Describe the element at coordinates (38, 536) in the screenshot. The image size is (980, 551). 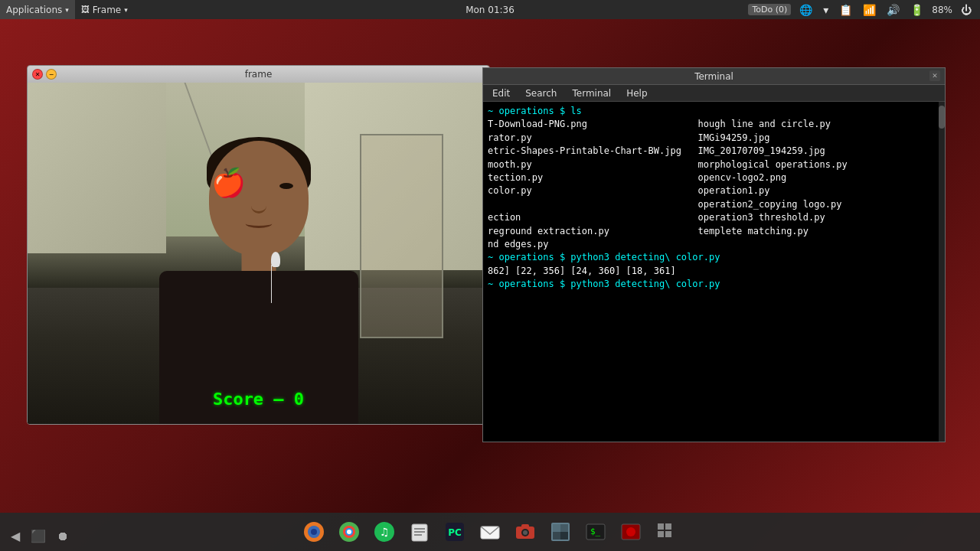
I see `window-icon: ⬛` at that location.